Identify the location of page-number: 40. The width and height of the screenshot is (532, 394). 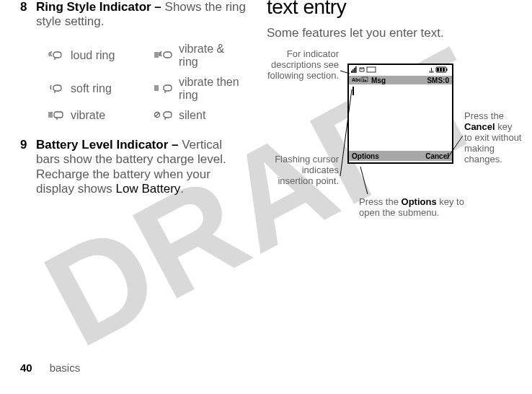
(26, 368).